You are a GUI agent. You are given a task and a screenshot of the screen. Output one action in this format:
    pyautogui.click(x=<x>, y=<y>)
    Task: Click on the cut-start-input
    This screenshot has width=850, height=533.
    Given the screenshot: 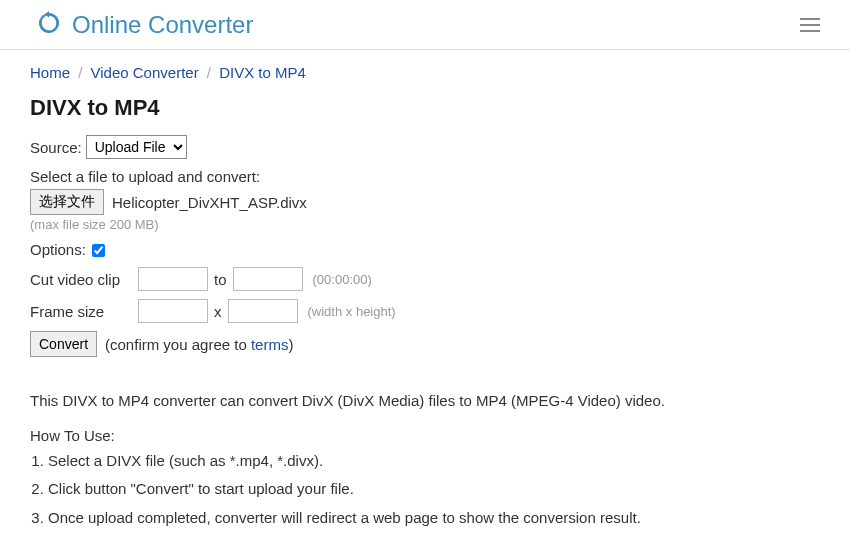 What is the action you would take?
    pyautogui.click(x=173, y=279)
    